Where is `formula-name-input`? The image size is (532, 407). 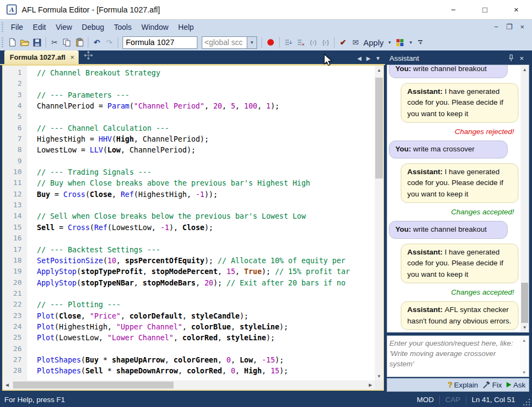
formula-name-input is located at coordinates (160, 42).